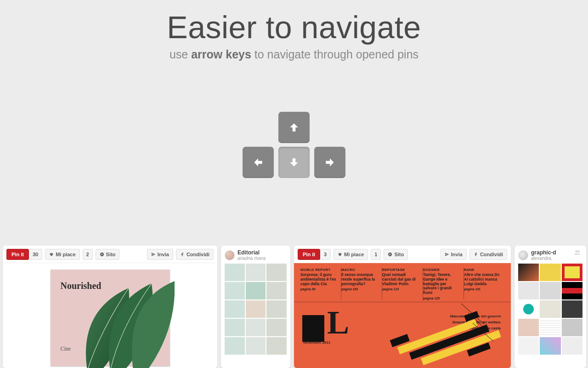  Describe the element at coordinates (482, 289) in the screenshot. I see `col-page: pagina 191` at that location.